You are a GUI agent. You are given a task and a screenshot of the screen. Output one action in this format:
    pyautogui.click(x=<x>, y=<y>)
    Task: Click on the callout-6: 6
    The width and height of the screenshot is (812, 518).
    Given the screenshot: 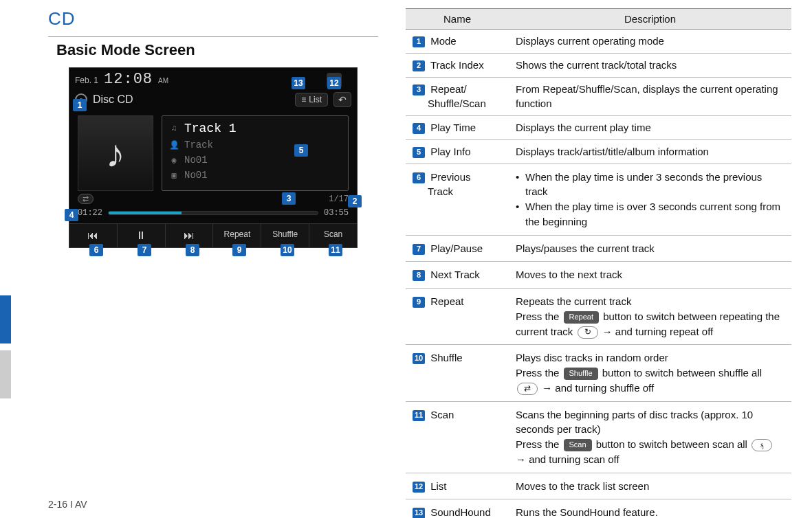 What is the action you would take?
    pyautogui.click(x=96, y=250)
    